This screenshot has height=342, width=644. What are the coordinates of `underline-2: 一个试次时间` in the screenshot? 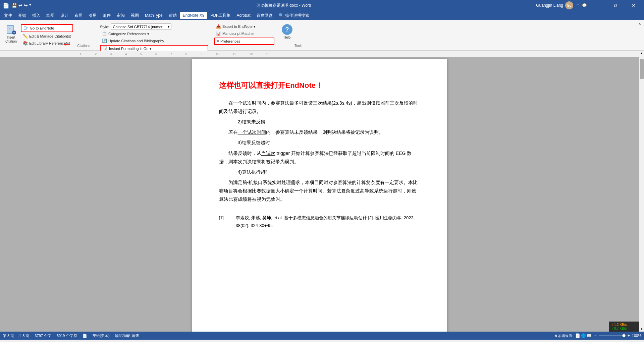 It's located at (252, 132).